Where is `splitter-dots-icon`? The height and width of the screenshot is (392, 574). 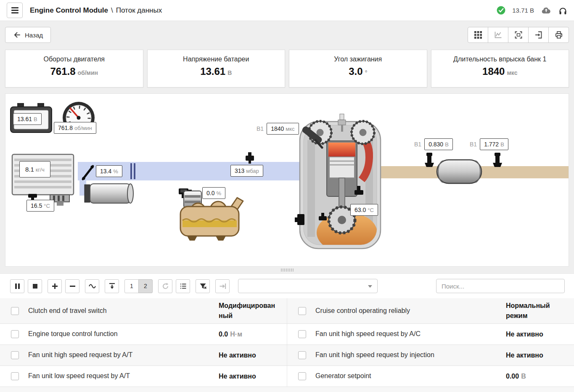 splitter-dots-icon is located at coordinates (287, 270).